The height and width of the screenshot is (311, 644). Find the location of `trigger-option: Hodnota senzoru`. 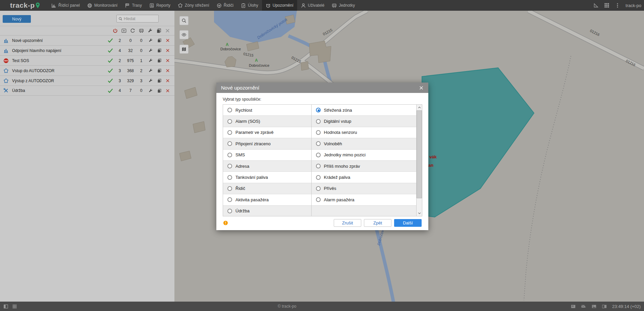

trigger-option: Hodnota senzoru is located at coordinates (364, 133).